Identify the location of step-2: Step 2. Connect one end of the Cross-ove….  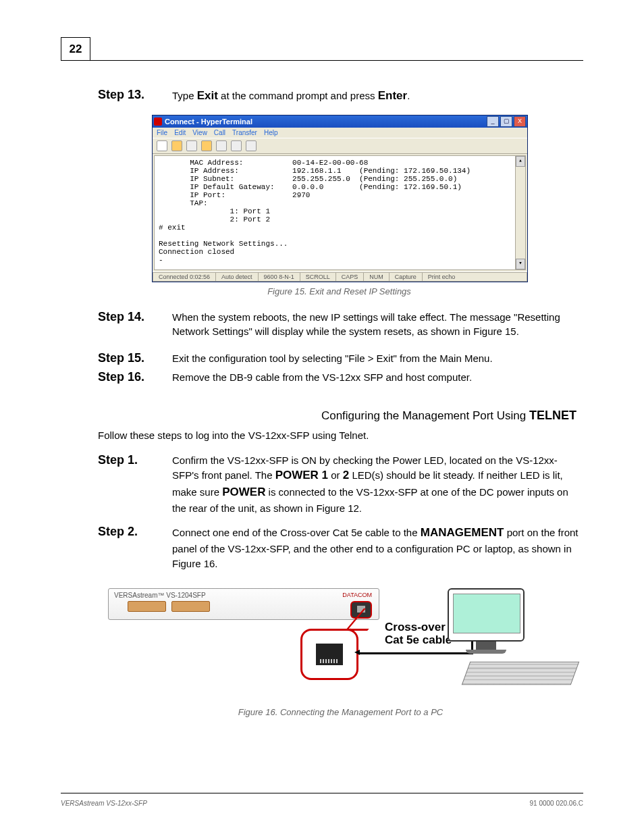
(340, 548).